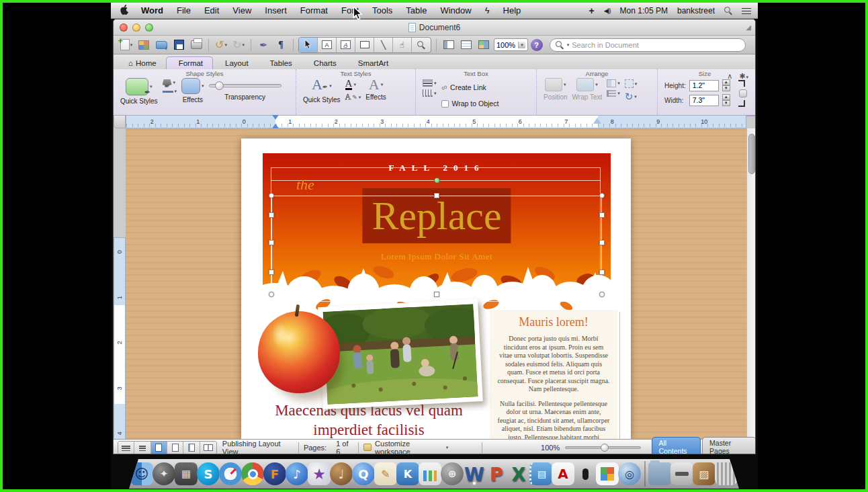  I want to click on communicator-dock-icon: ◎, so click(630, 474).